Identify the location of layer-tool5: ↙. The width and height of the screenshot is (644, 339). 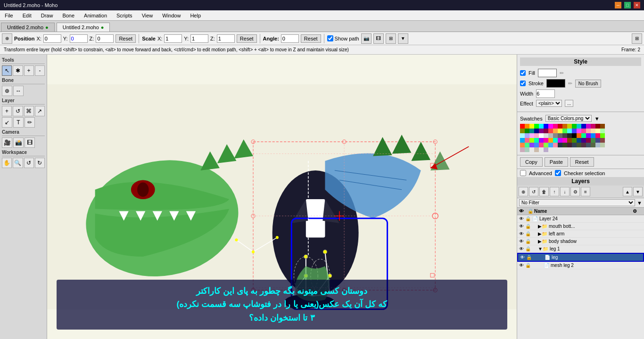
(7, 122).